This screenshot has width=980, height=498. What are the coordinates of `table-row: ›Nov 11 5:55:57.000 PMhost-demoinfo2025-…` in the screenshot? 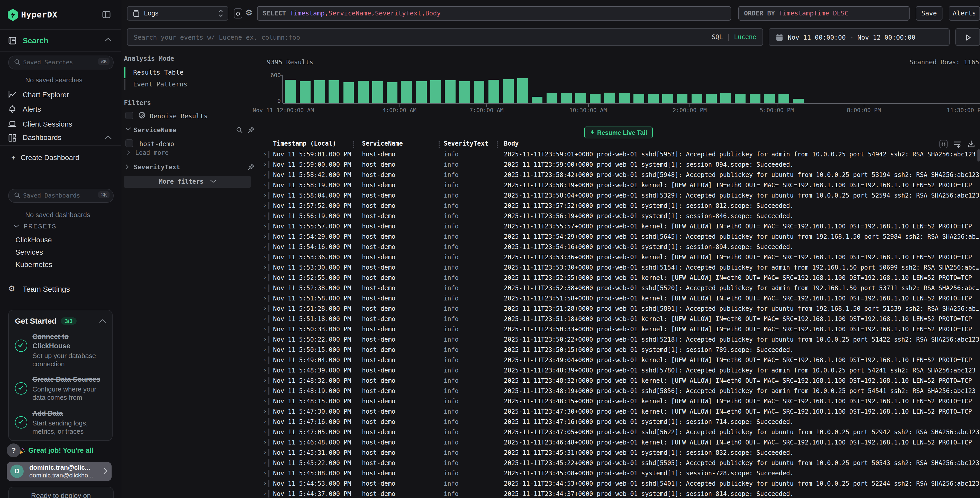 It's located at (619, 226).